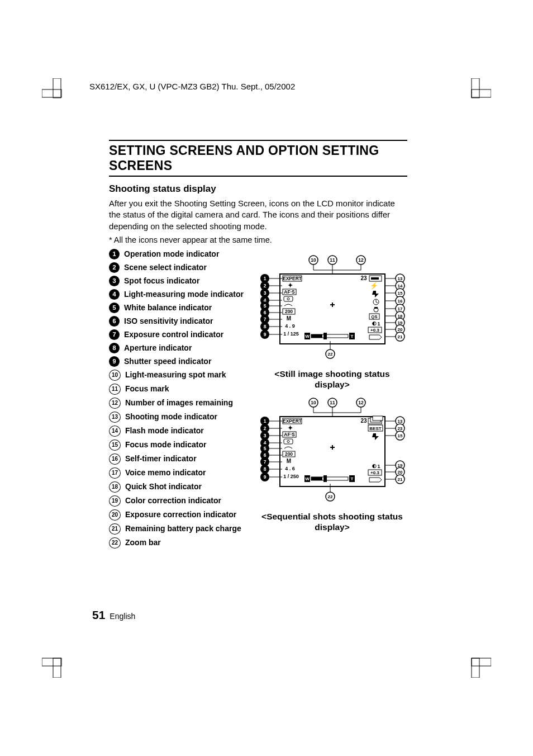  I want to click on legend-number-icon: 1, so click(114, 254).